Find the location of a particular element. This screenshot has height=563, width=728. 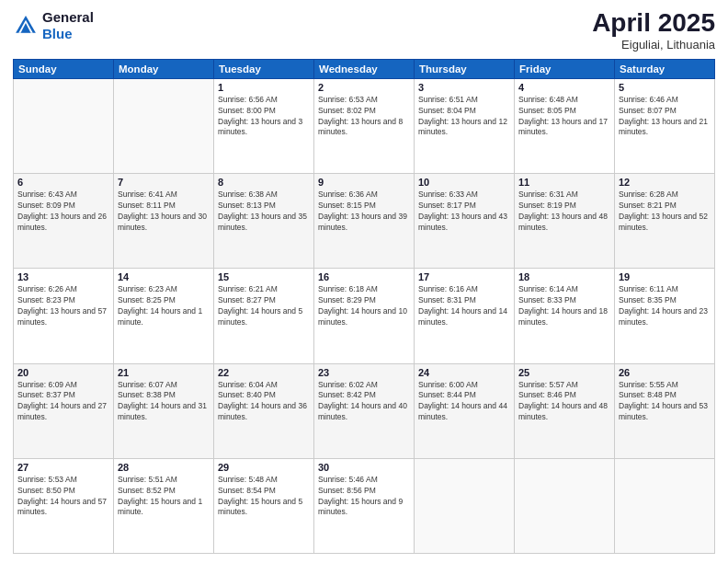

day-number: 14 is located at coordinates (164, 277).